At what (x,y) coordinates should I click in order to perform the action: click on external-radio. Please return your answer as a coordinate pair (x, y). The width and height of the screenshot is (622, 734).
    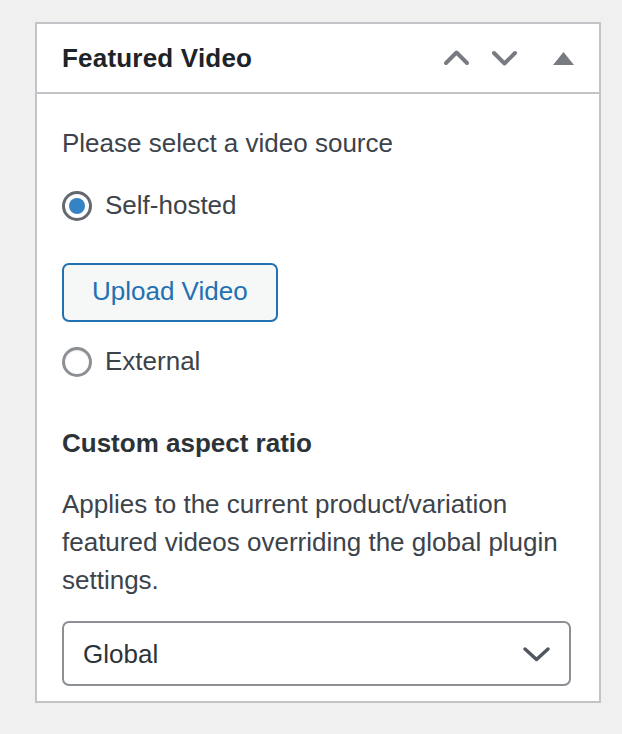
    Looking at the image, I should click on (77, 362).